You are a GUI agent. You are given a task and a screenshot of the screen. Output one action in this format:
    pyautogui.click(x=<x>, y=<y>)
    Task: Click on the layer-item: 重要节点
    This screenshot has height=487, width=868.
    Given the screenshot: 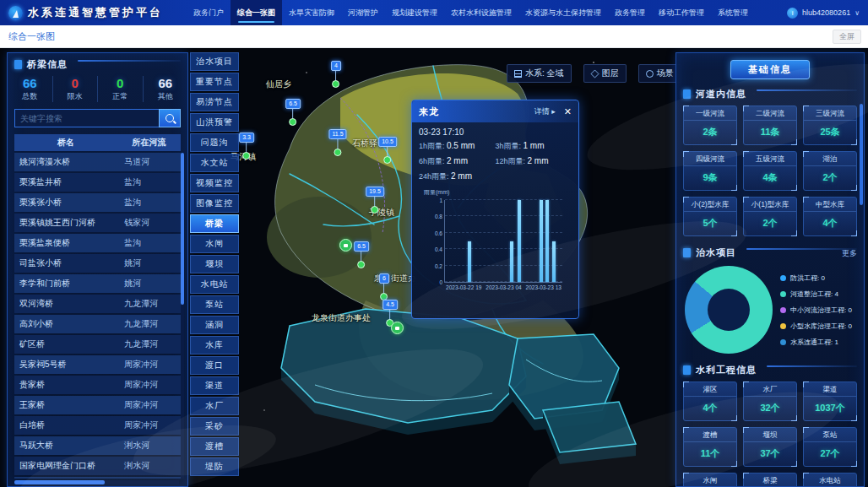 What is the action you would take?
    pyautogui.click(x=214, y=82)
    